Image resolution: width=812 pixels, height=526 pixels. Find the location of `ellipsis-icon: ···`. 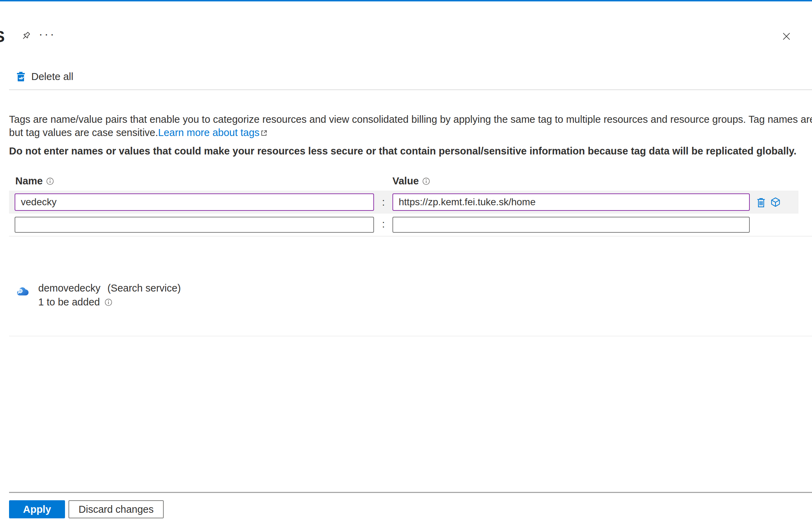

ellipsis-icon: ··· is located at coordinates (47, 34).